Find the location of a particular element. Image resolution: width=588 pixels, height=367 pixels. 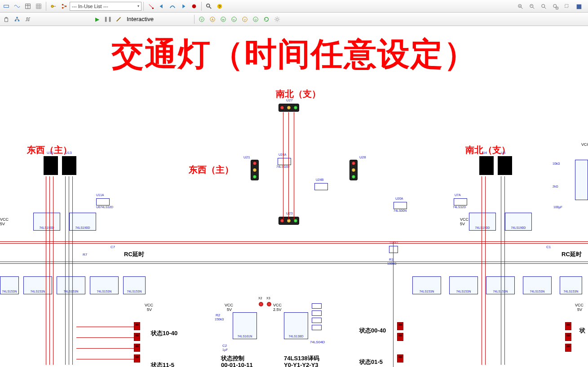

display-u3 is located at coordinates (505, 166).